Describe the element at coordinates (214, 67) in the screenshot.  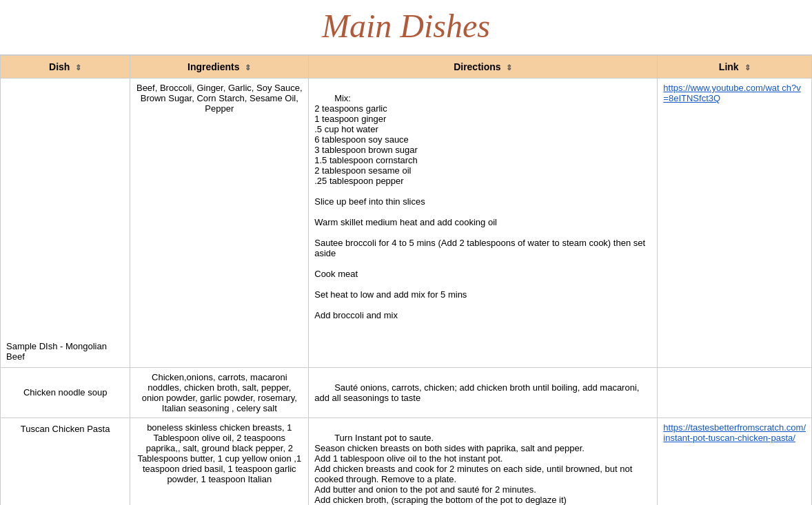
I see `col-header-ingredients-label: Ingredients` at that location.